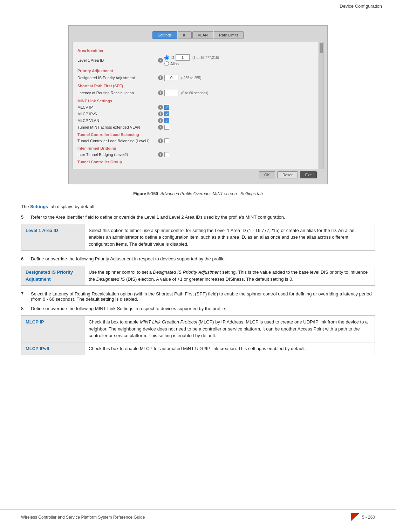  I want to click on footer-left-text: Wireless Controller and Service Platform…, so click(83, 517).